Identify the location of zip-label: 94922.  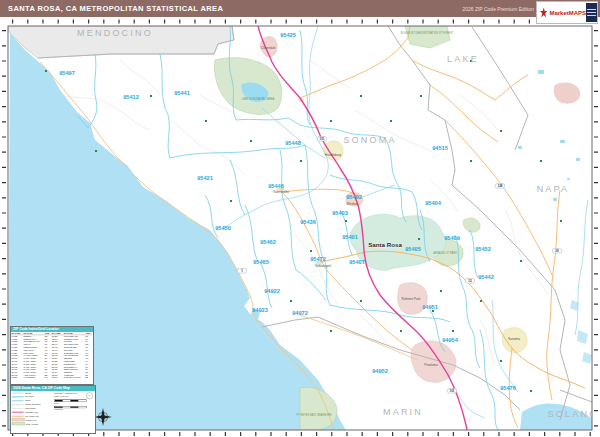
(272, 291).